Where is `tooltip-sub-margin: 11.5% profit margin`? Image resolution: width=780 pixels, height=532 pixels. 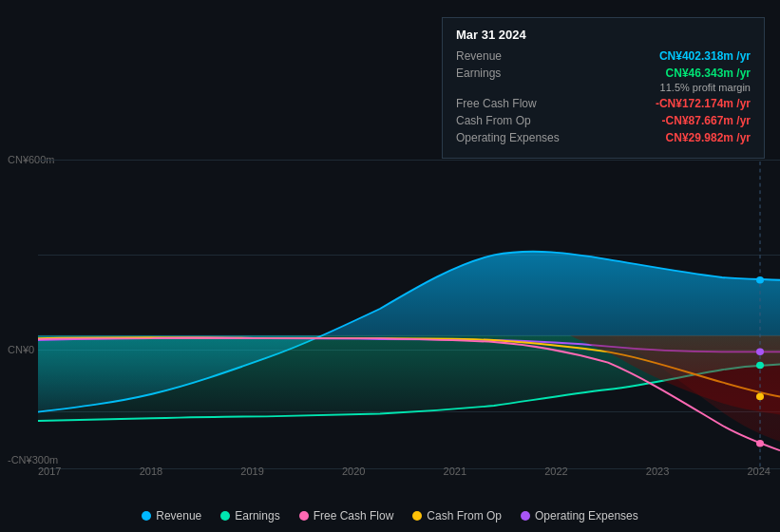 tooltip-sub-margin: 11.5% profit margin is located at coordinates (603, 87).